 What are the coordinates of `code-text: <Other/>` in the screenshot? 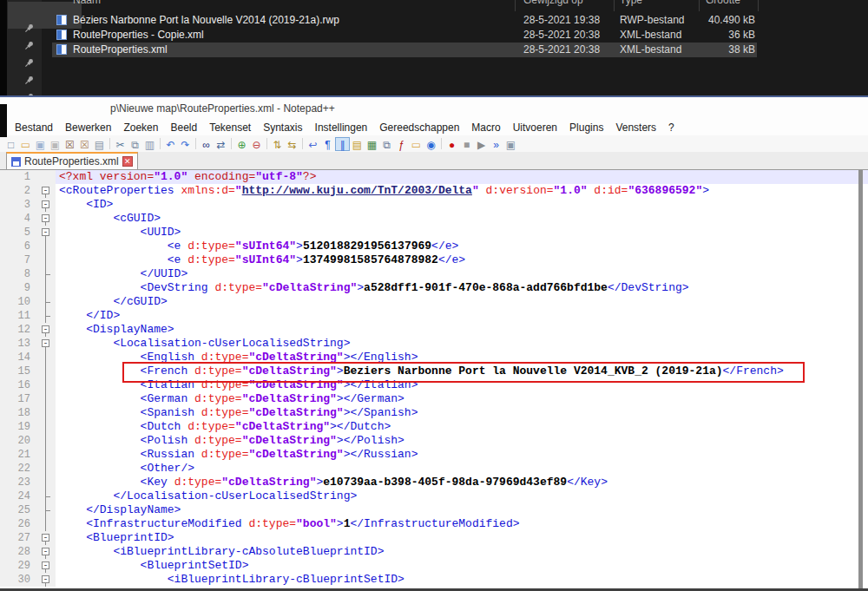 It's located at (462, 469).